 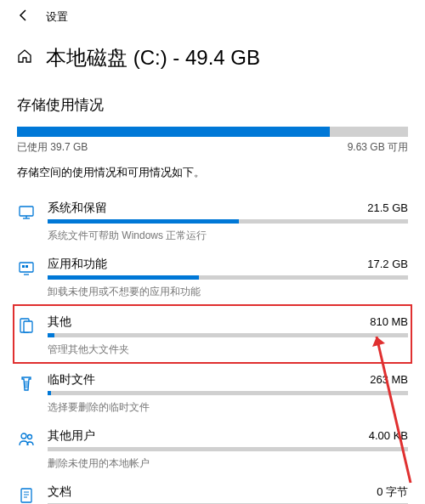 I want to click on apps-icon, so click(x=26, y=268).